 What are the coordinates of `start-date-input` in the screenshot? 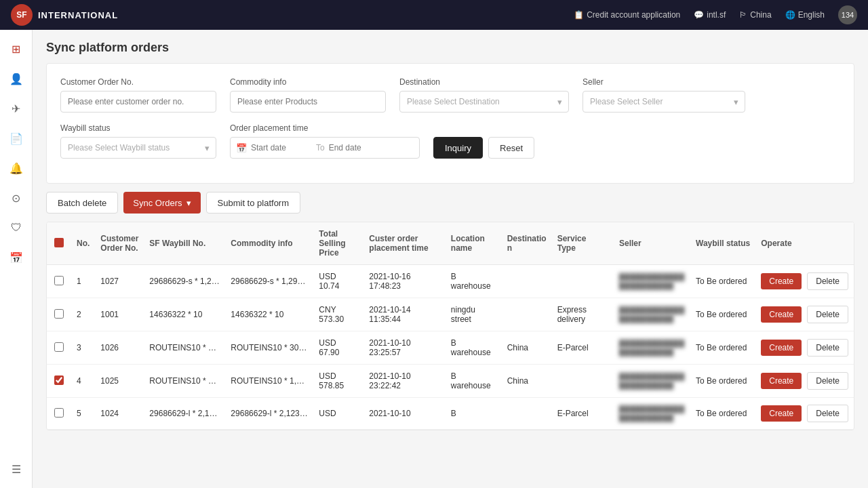 It's located at (281, 148).